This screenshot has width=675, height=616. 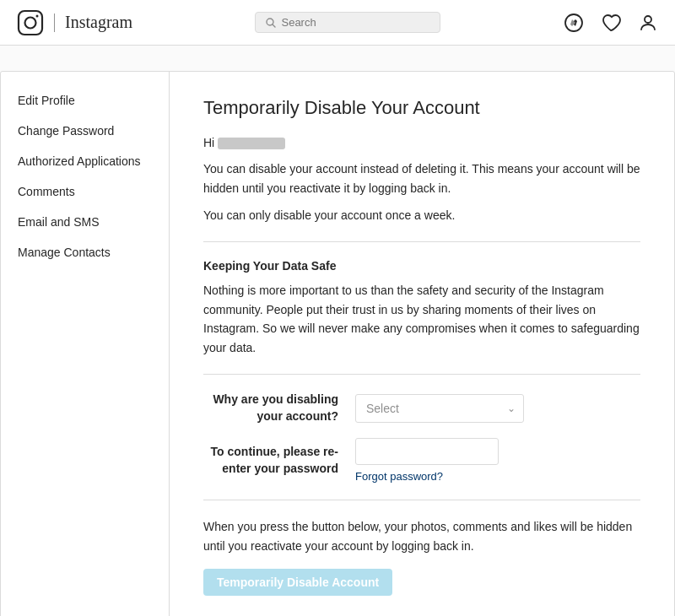 I want to click on search-container, so click(x=348, y=22).